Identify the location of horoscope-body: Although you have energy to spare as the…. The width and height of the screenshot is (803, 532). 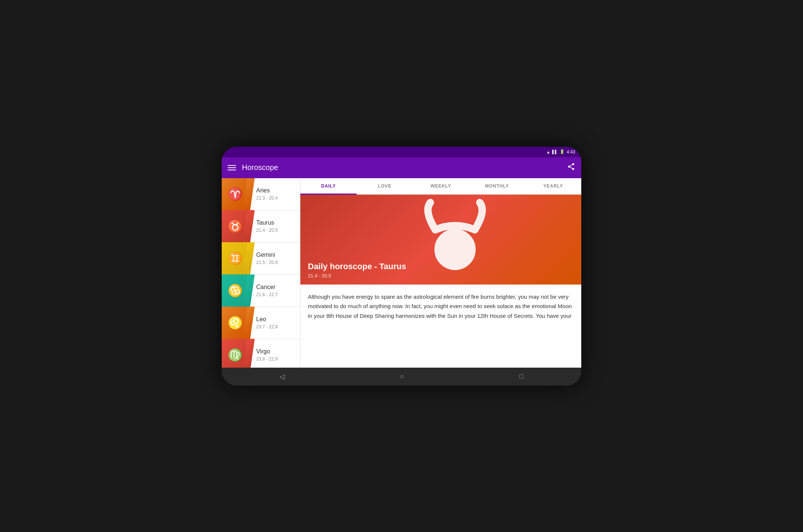
(441, 326).